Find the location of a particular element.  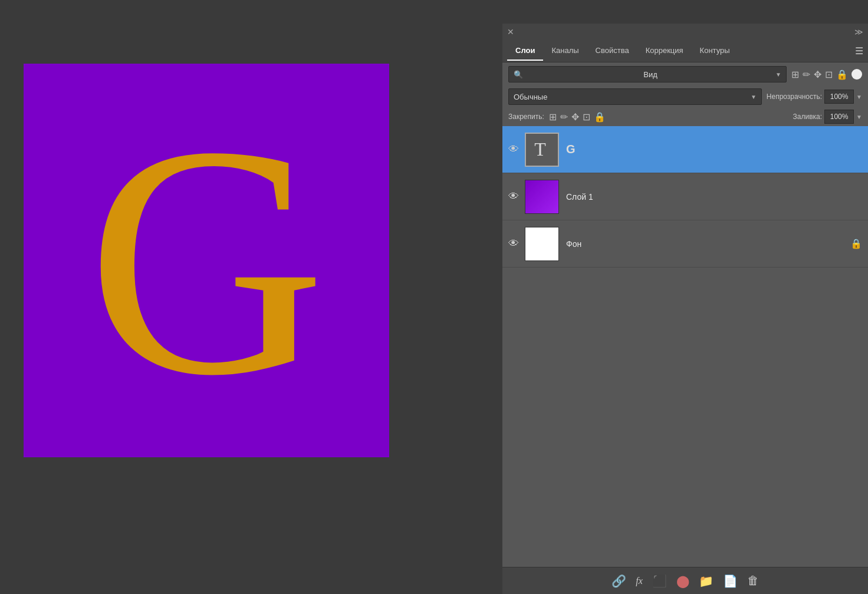

lock-icons: ⊞ ✏ ✥ ⊡ 🔒 is located at coordinates (577, 117).